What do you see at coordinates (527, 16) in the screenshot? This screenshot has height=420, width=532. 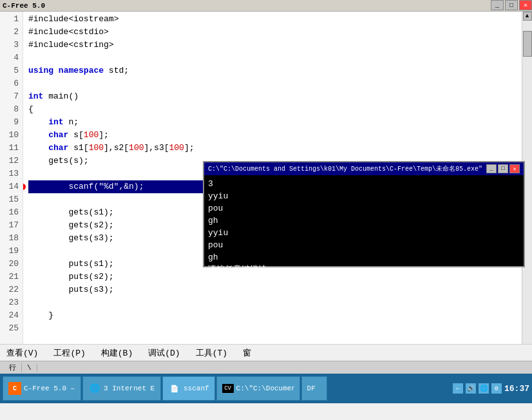 I see `scroll-up: ▲` at bounding box center [527, 16].